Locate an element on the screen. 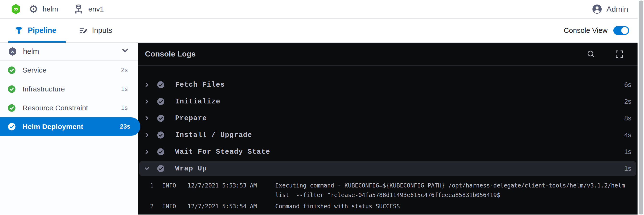 This screenshot has height=215, width=644. log-line-number: 2 is located at coordinates (149, 206).